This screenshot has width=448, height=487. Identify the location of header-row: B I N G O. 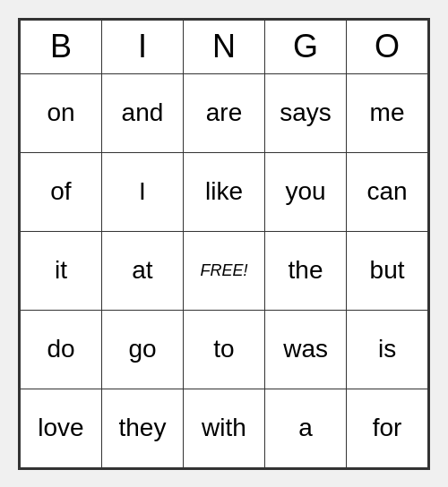
(224, 47).